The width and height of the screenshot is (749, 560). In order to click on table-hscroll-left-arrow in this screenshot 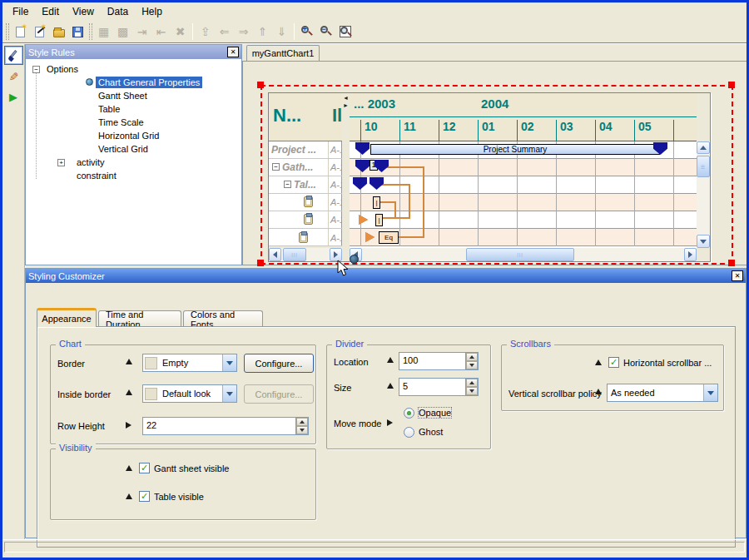, I will do `click(275, 255)`.